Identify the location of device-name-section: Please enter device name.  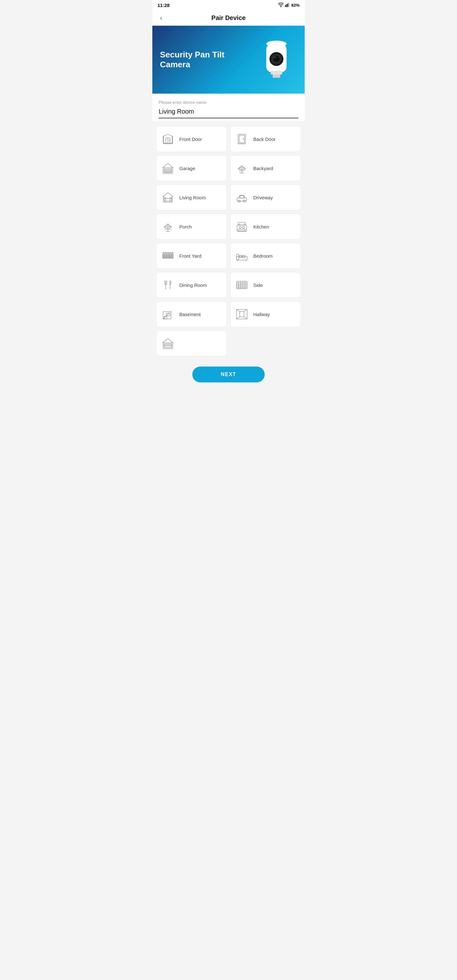
(228, 107).